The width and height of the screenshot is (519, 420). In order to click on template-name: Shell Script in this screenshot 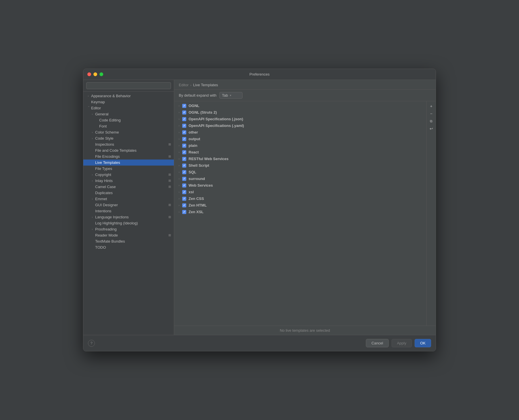, I will do `click(199, 166)`.